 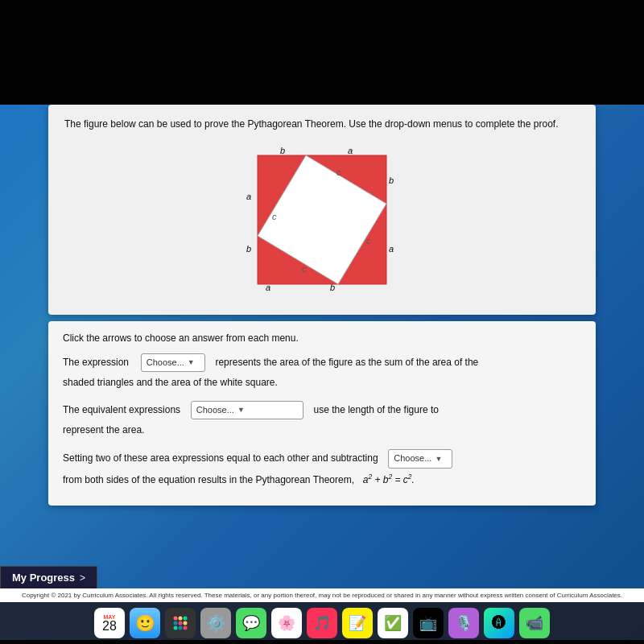 What do you see at coordinates (535, 623) in the screenshot?
I see `dock-facetime: 📹` at bounding box center [535, 623].